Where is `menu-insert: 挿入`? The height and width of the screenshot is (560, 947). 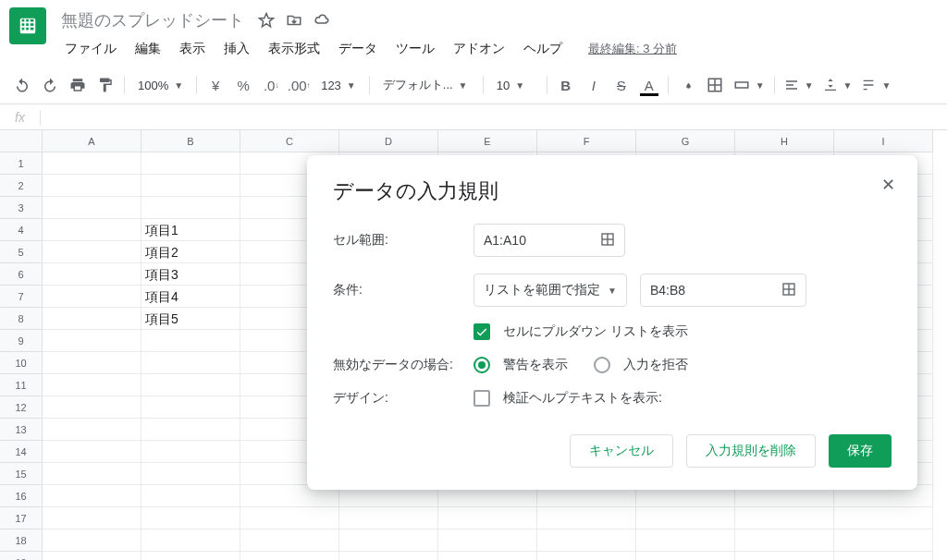
menu-insert: 挿入 is located at coordinates (237, 49).